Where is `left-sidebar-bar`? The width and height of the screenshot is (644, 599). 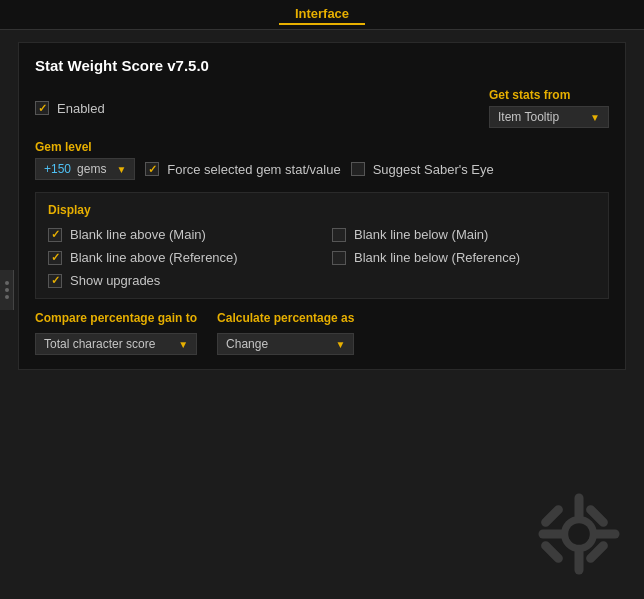 left-sidebar-bar is located at coordinates (7, 290).